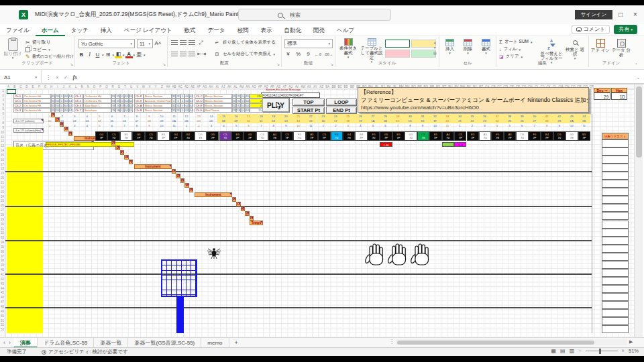 The width and height of the screenshot is (644, 362). What do you see at coordinates (254, 87) in the screenshot?
I see `column-header-AO: AO` at bounding box center [254, 87].